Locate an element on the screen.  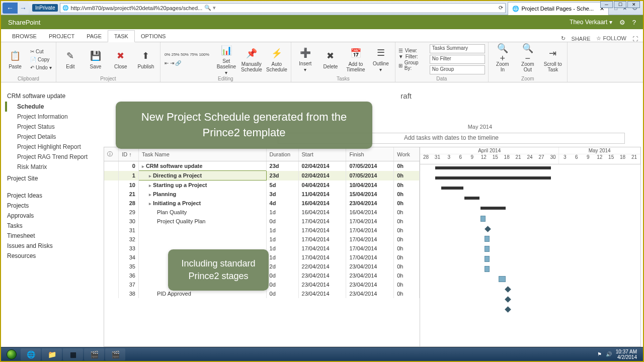
sidebar-item-highlight: Project Highlight Report is located at coordinates (49, 147).